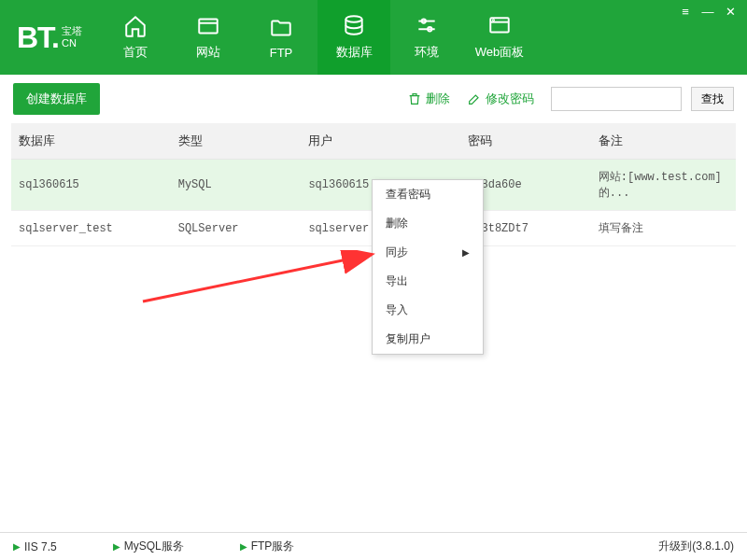 The width and height of the screenshot is (747, 560). Describe the element at coordinates (282, 52) in the screenshot. I see `nav-label: FTP` at that location.